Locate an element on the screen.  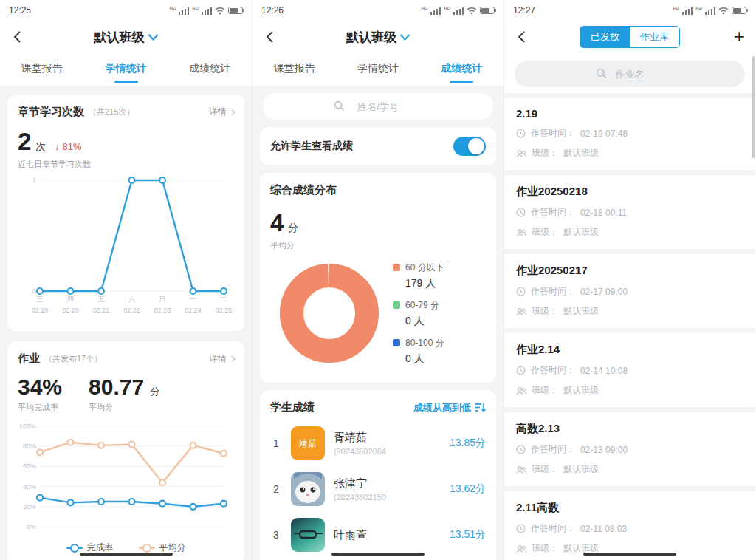
rank-number: 1 is located at coordinates (276, 443).